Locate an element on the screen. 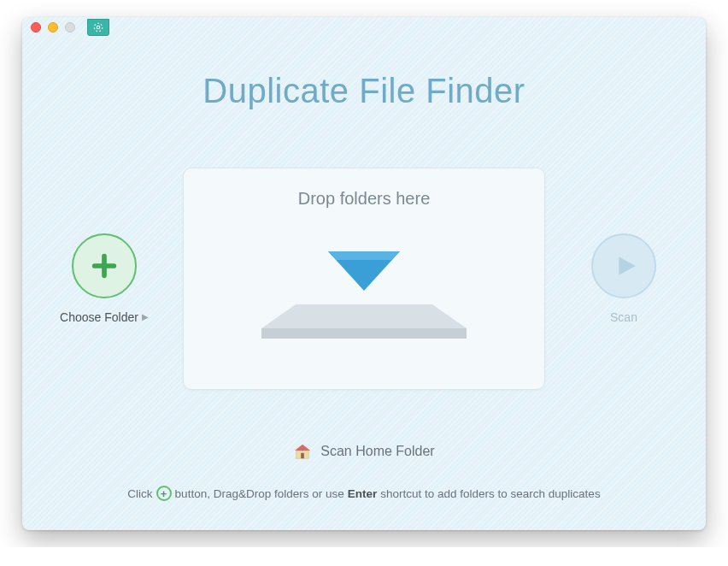  page-title: Duplicate File Finder is located at coordinates (364, 91).